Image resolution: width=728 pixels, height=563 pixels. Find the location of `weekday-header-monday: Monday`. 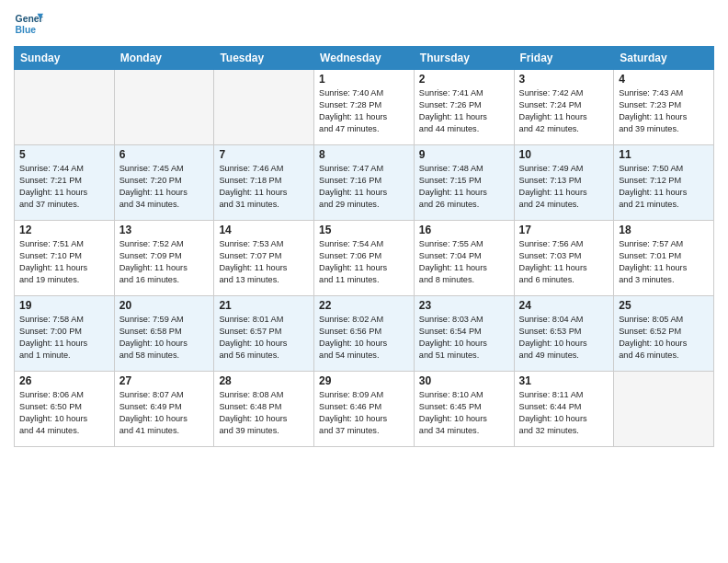

weekday-header-monday: Monday is located at coordinates (164, 59).